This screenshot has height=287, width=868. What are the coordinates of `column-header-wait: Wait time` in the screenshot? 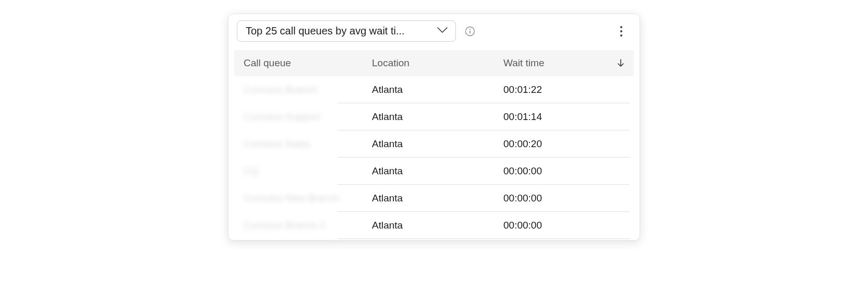 It's located at (566, 63).